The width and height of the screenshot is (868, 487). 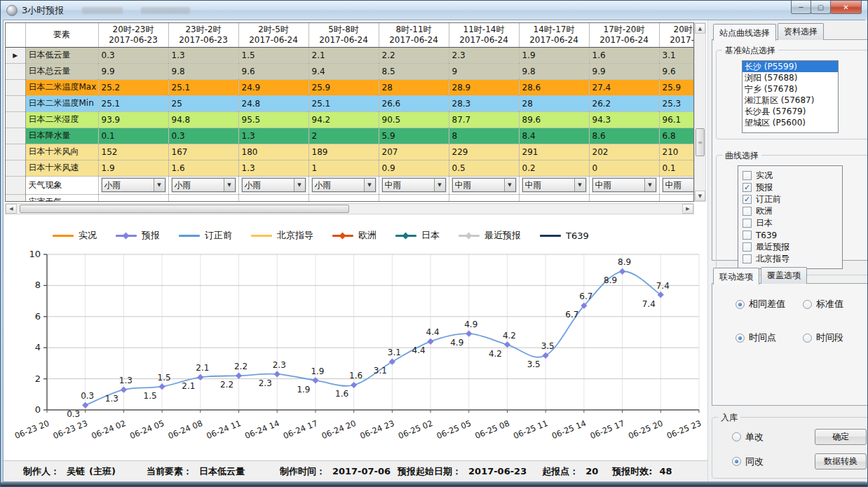 I want to click on table-cell: 9.8, so click(x=554, y=71).